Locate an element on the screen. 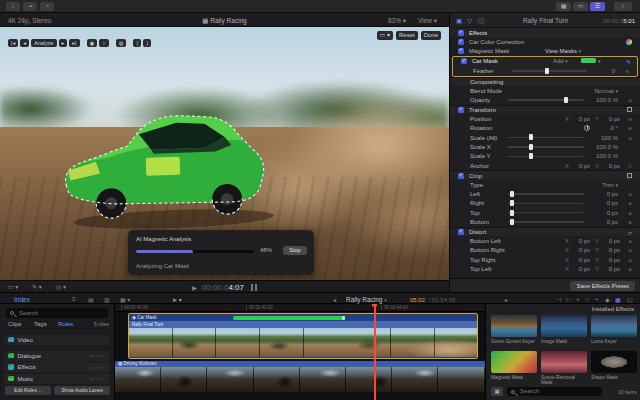 The height and width of the screenshot is (400, 640). timeline: 00:00:40:00 00:00:42:00 00:00:44:00 ◉ Ca… is located at coordinates (300, 352).